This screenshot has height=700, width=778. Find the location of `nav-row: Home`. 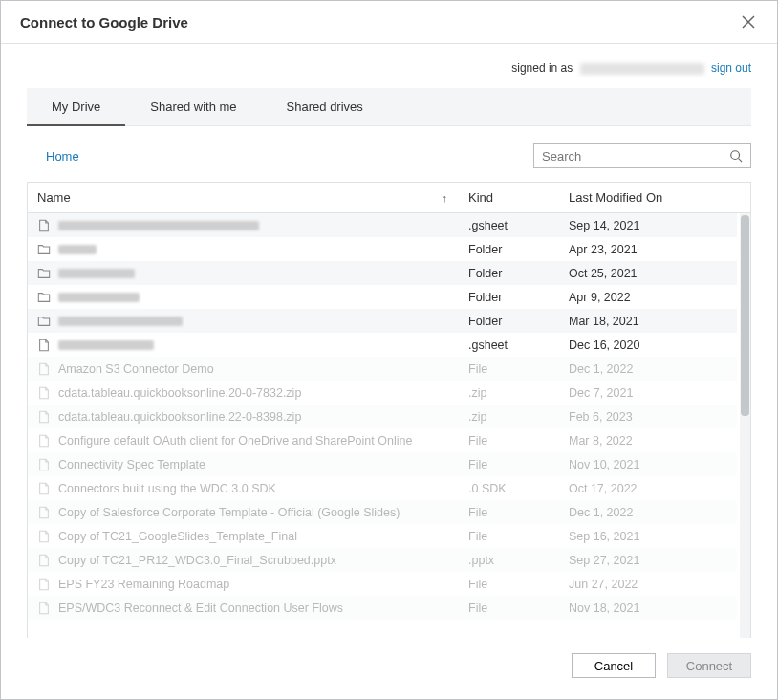

nav-row: Home is located at coordinates (389, 154).